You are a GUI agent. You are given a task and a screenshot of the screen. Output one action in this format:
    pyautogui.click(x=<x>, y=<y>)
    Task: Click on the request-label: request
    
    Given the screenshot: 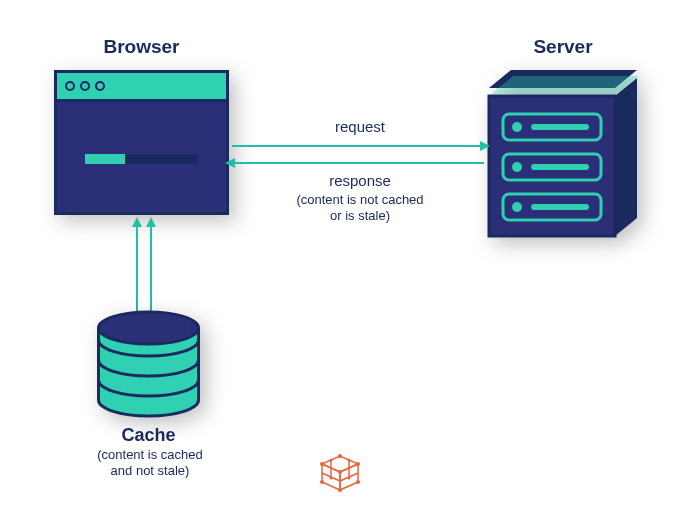 What is the action you would take?
    pyautogui.click(x=360, y=126)
    